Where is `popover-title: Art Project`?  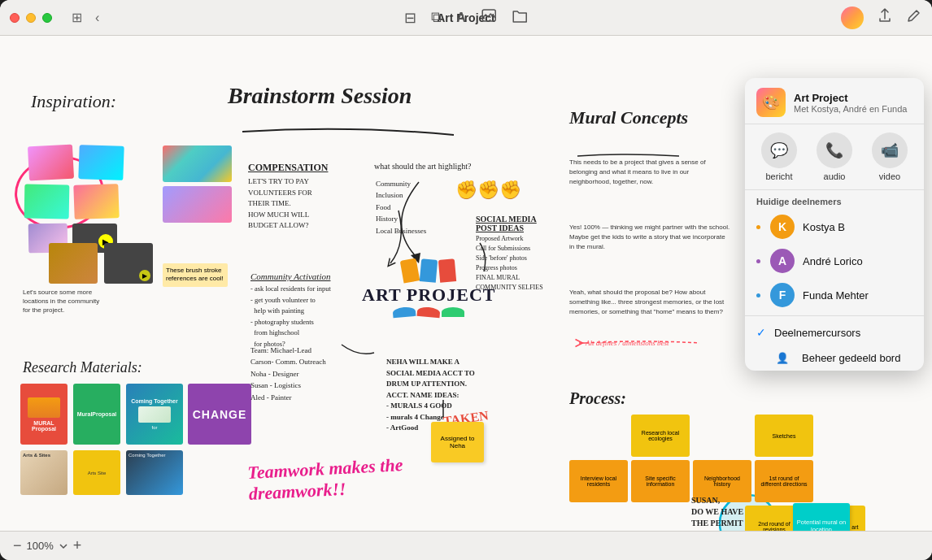 popover-title: Art Project is located at coordinates (851, 98).